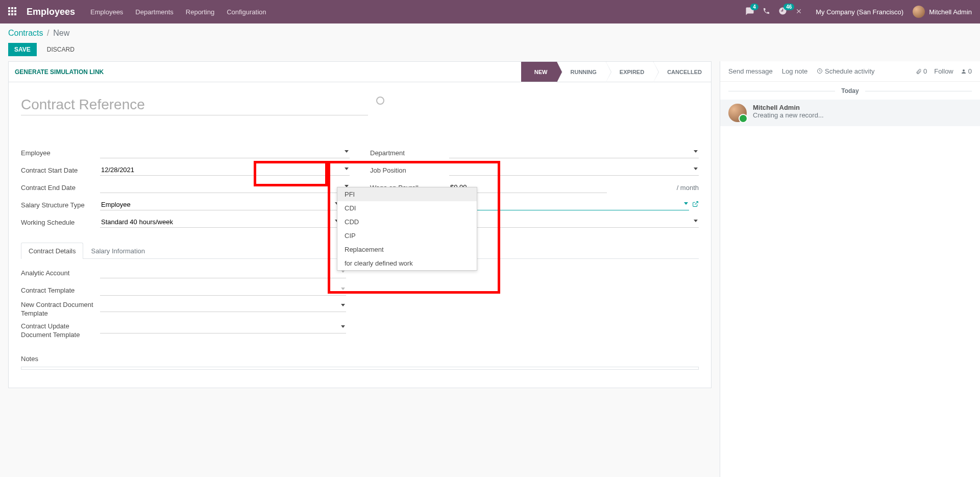  I want to click on close-tray-icon, so click(799, 12).